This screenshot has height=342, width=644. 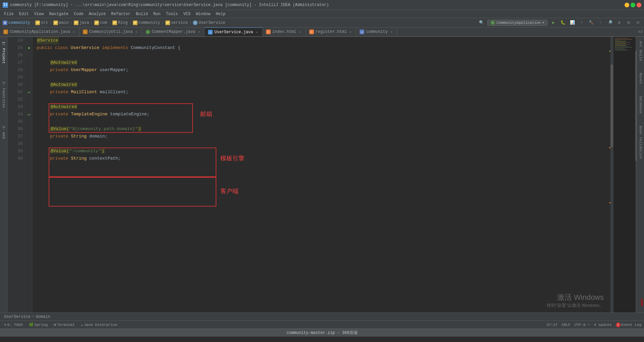 What do you see at coordinates (600, 23) in the screenshot?
I see `git-button: ↑` at bounding box center [600, 23].